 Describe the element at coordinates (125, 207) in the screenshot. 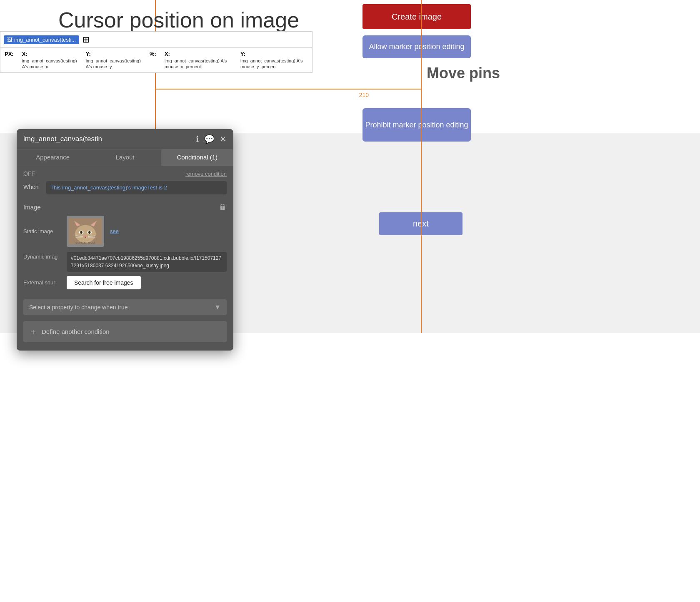

I see `image-section-header: Image 🗑` at that location.